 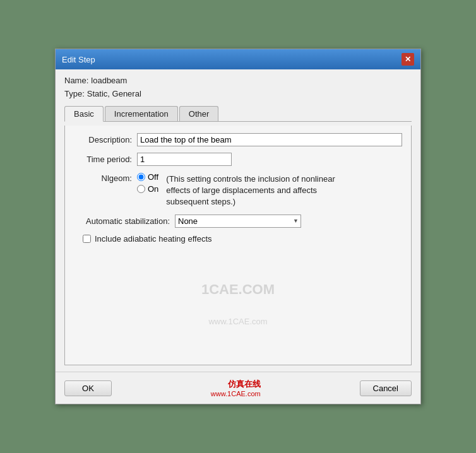 I want to click on close-button: ✕, so click(x=408, y=59).